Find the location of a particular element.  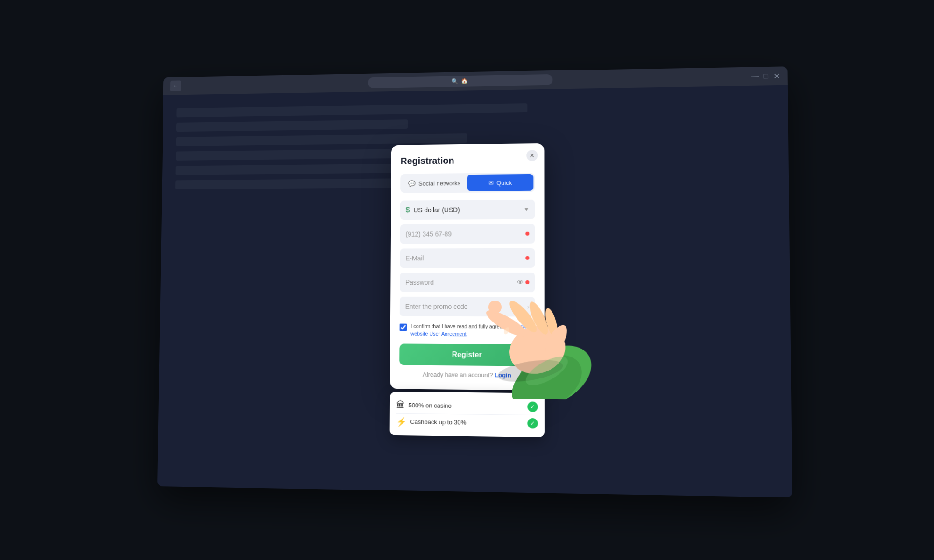

currency-label: US dollar (USD) is located at coordinates (436, 210).